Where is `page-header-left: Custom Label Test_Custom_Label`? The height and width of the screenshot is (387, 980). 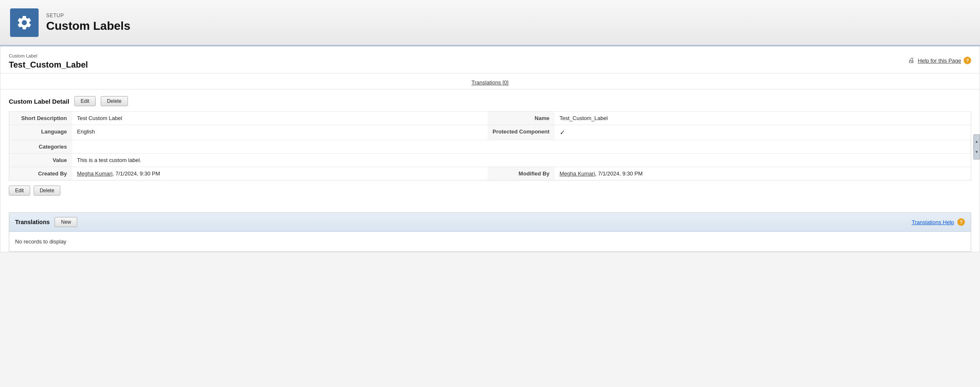 page-header-left: Custom Label Test_Custom_Label is located at coordinates (49, 61).